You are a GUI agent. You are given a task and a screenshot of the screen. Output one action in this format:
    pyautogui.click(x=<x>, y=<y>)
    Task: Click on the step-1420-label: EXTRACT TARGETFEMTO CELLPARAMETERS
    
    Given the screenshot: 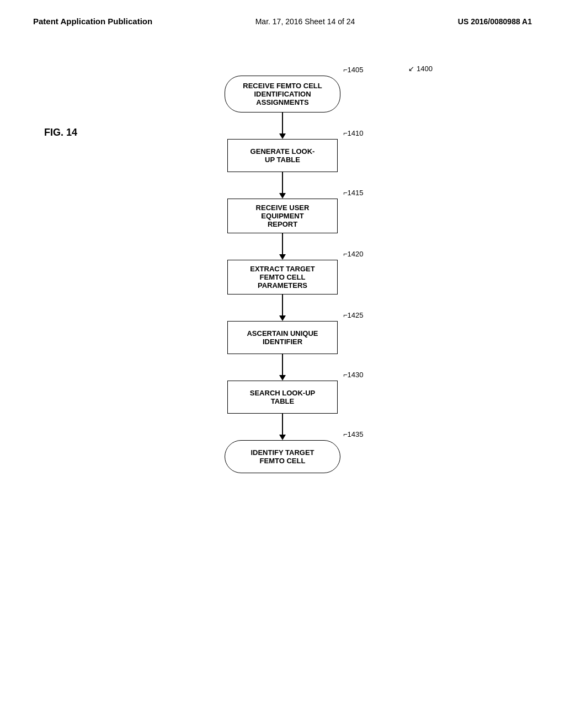 What is the action you would take?
    pyautogui.click(x=282, y=277)
    